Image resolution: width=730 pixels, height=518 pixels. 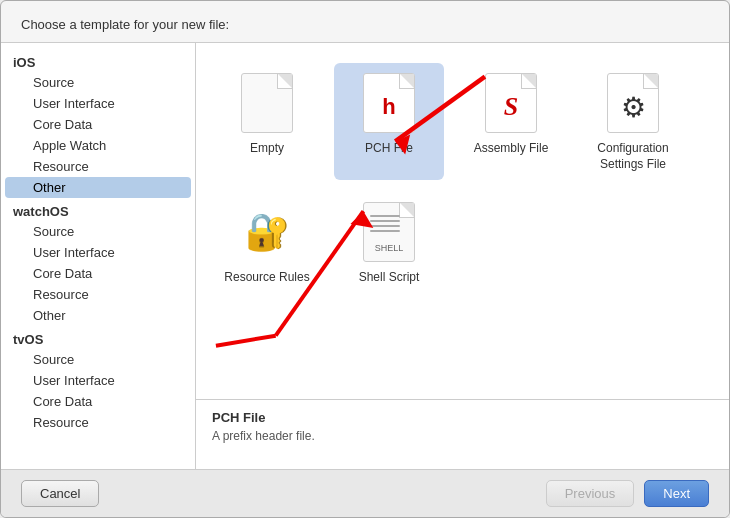 I want to click on sidebar-item-watchos-ui: User Interface, so click(x=98, y=252).